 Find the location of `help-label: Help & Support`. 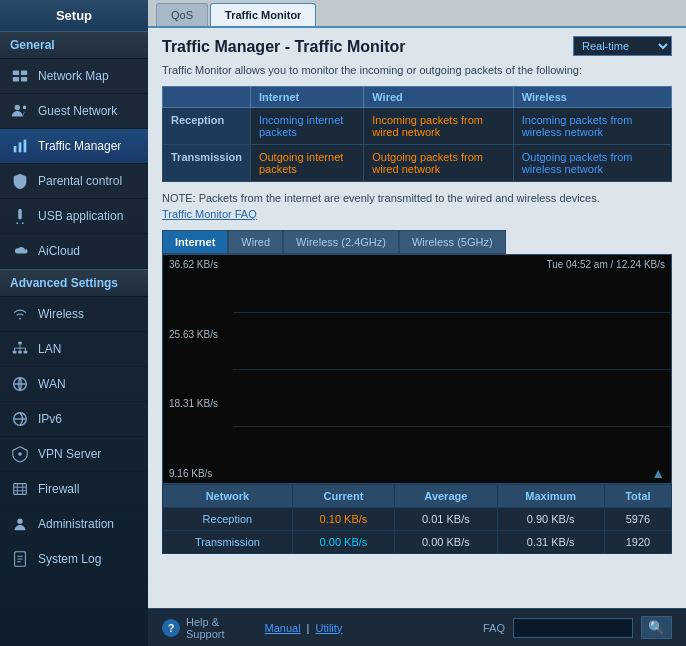

help-label: Help & Support is located at coordinates (206, 628).